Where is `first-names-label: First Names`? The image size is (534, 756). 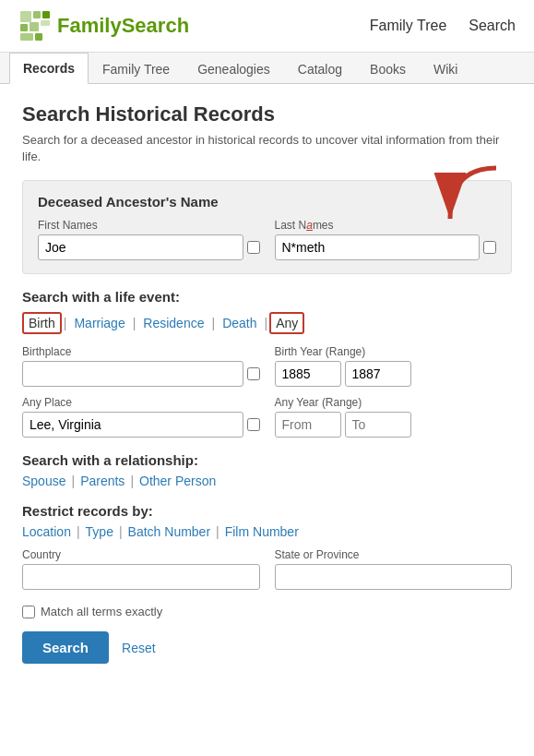 first-names-label: First Names is located at coordinates (149, 225).